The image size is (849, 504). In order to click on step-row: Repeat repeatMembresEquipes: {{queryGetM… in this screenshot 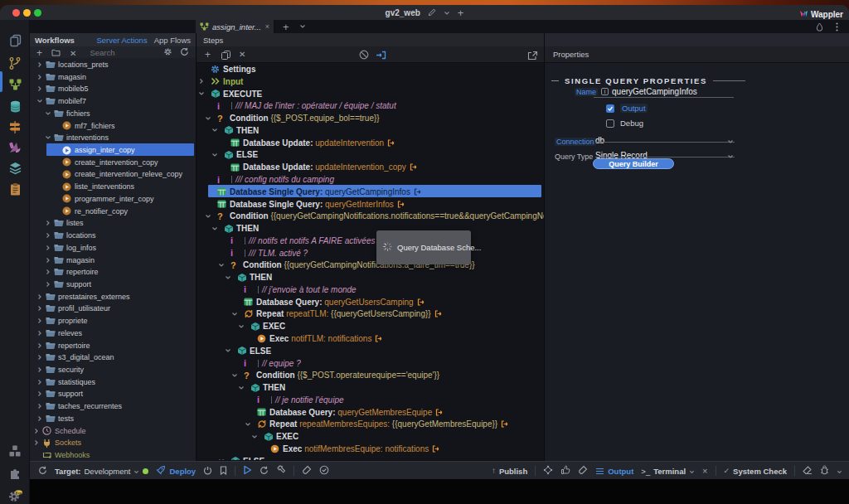, I will do `click(370, 424)`.